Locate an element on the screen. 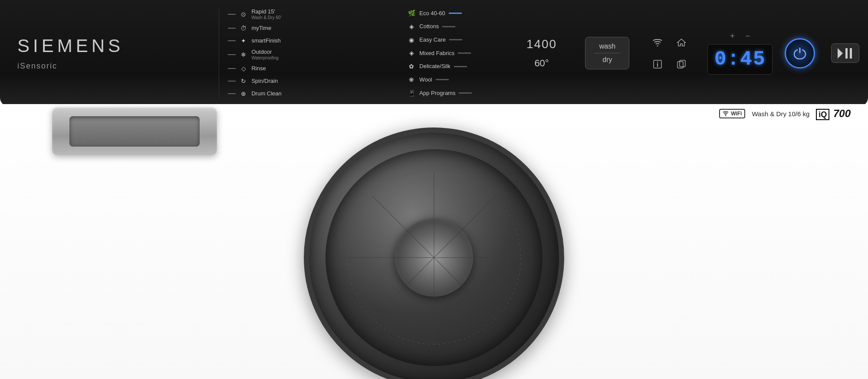  dry-label: dry is located at coordinates (607, 60).